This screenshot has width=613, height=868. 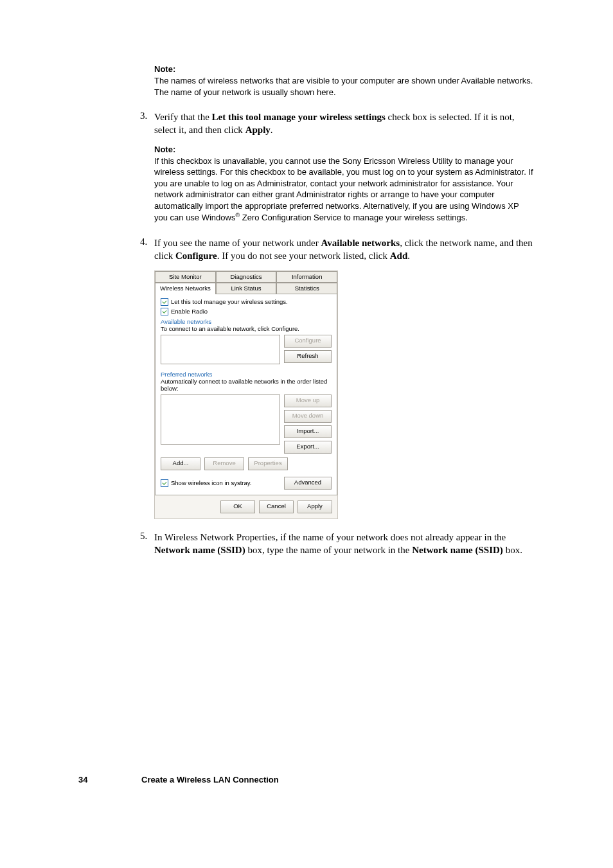 What do you see at coordinates (308, 341) in the screenshot?
I see `configure-button: Configure` at bounding box center [308, 341].